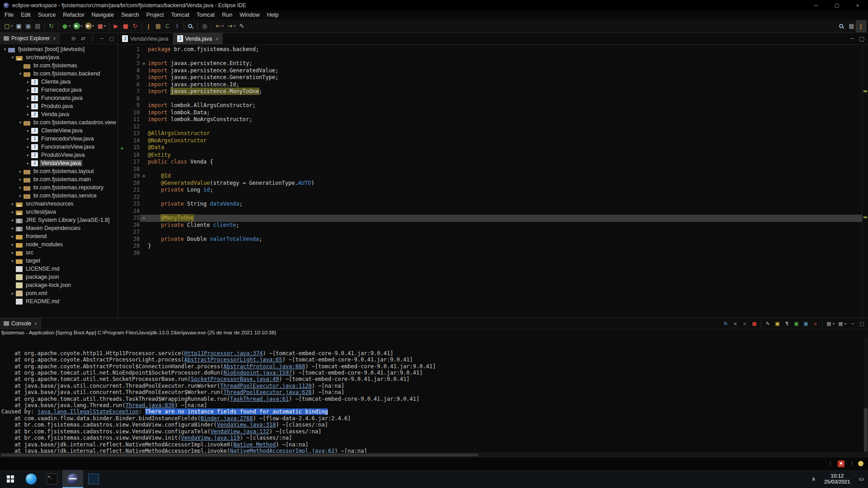  Describe the element at coordinates (866, 395) in the screenshot. I see `console-vertical-scrollbar` at that location.